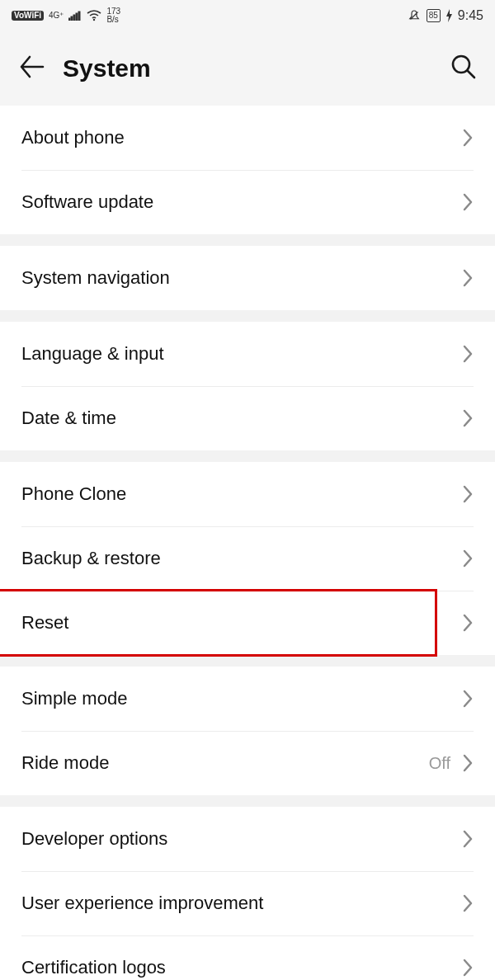  Describe the element at coordinates (464, 68) in the screenshot. I see `search-button` at that location.